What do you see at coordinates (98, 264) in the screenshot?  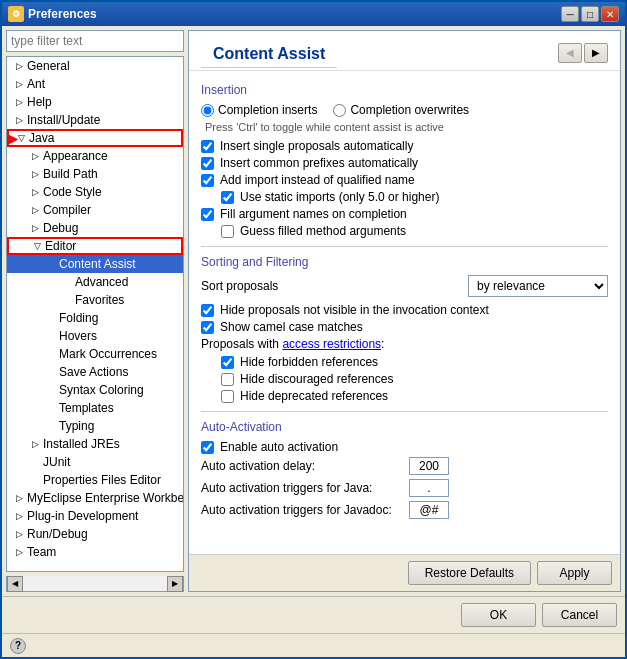 I see `tree-label-content-assist: Content Assist` at bounding box center [98, 264].